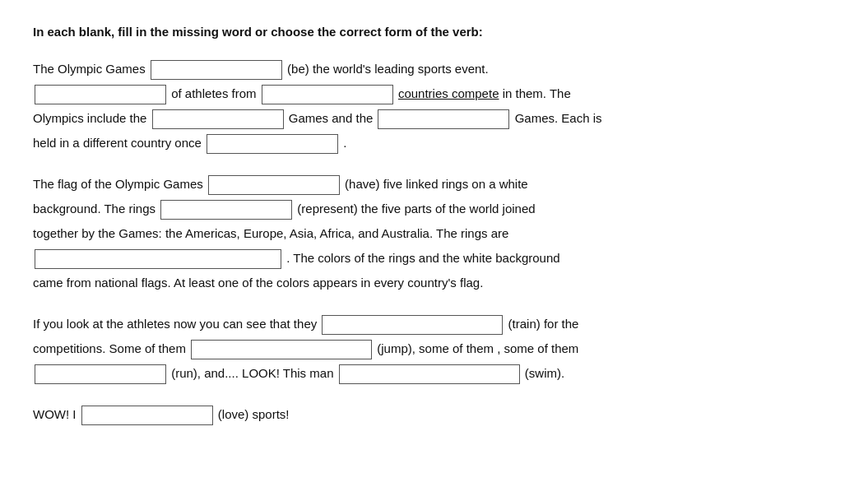  I want to click on in-them-label: in them. The, so click(536, 94).